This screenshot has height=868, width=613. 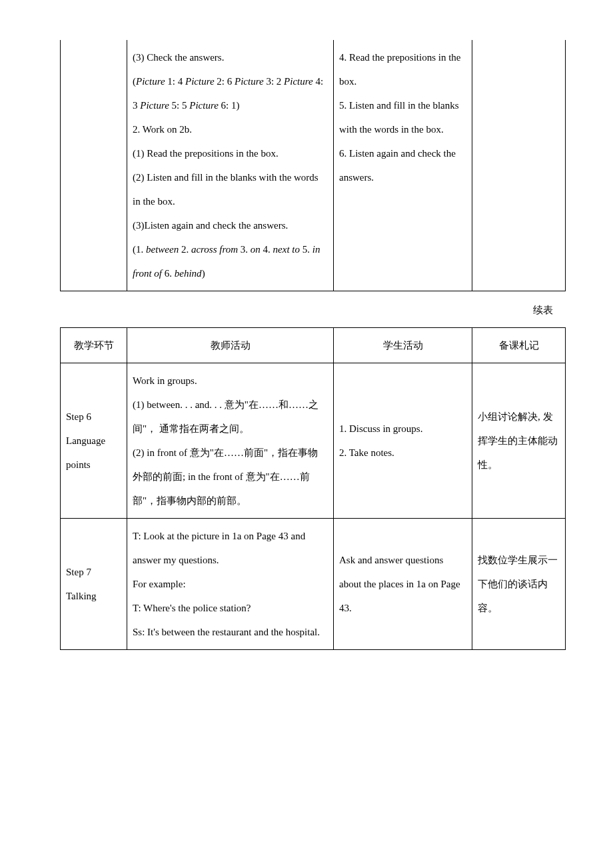 What do you see at coordinates (519, 584) in the screenshot?
I see `cell-notes: 找数位学生展示一下他们的谈话内容。` at bounding box center [519, 584].